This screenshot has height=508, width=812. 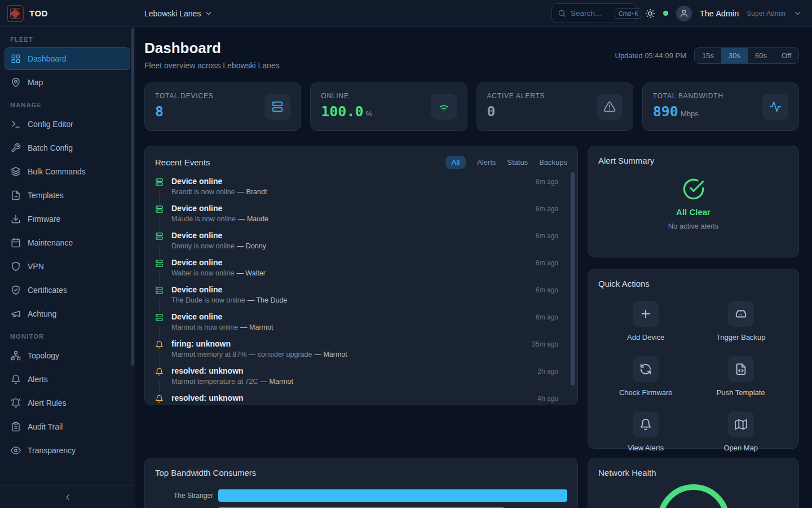 I want to click on stat-card-active-alerts: ACTIVE ALERTS 0, so click(x=555, y=107).